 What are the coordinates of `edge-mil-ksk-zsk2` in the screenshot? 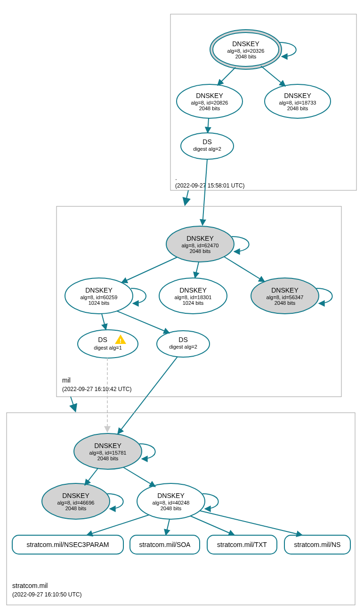 It's located at (197, 270).